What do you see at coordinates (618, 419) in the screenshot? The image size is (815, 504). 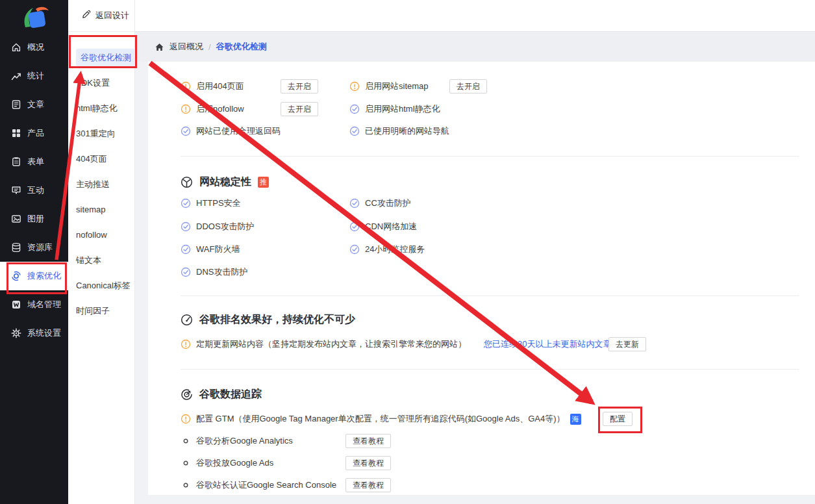 I see `configure-gtm-button: 配置` at bounding box center [618, 419].